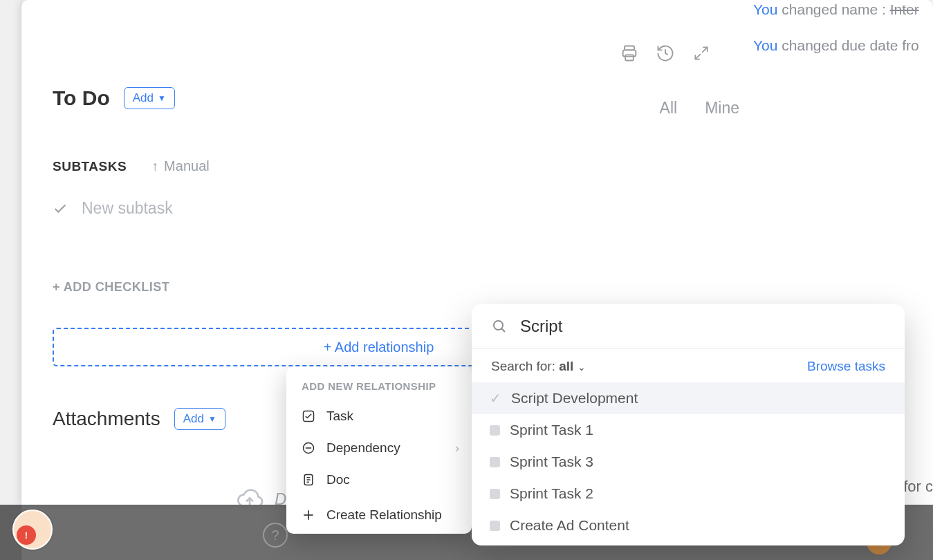  Describe the element at coordinates (665, 53) in the screenshot. I see `panel-toolbar` at that location.